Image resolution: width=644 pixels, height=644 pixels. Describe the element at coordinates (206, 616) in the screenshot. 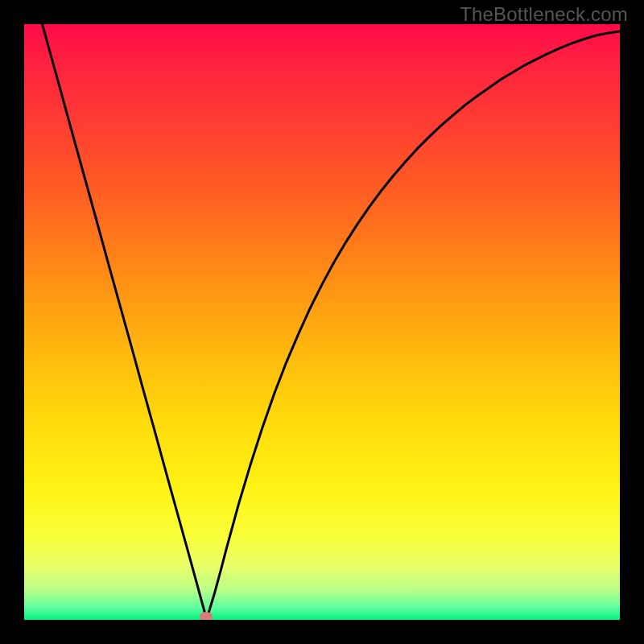

I see `minimum-marker` at that location.